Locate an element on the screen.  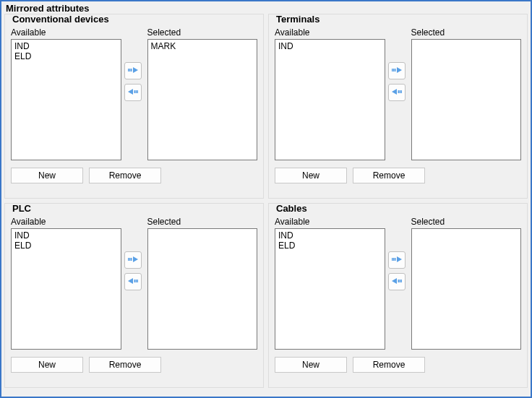
selected-list: MARK is located at coordinates (202, 100).